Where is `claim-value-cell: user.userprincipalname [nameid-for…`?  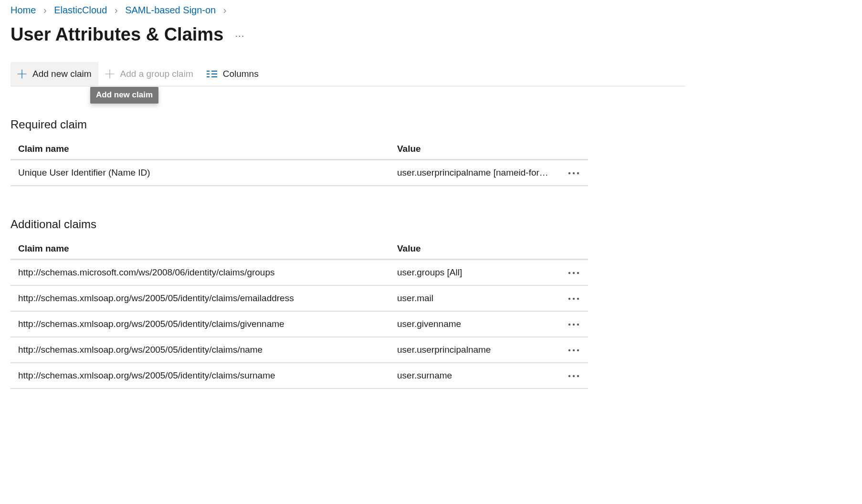 claim-value-cell: user.userprincipalname [nameid-for… is located at coordinates (478, 173).